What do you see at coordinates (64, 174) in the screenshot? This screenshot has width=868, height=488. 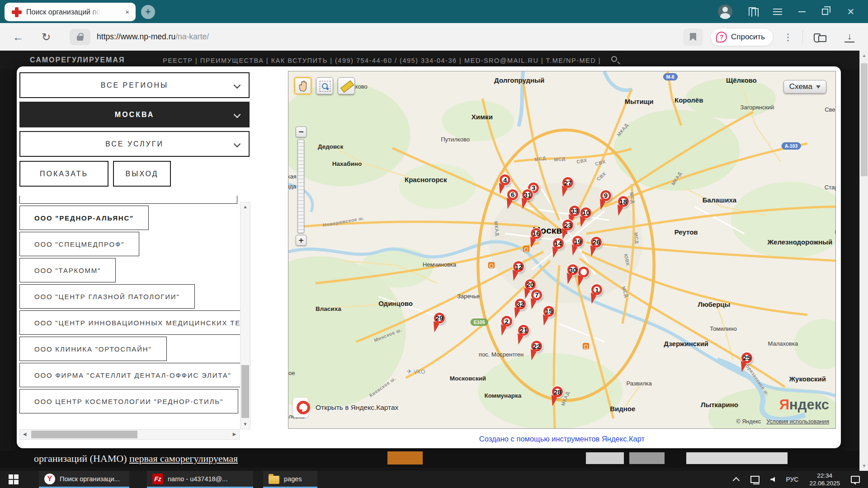 I see `show-button: ПОКАЗАТЬ` at bounding box center [64, 174].